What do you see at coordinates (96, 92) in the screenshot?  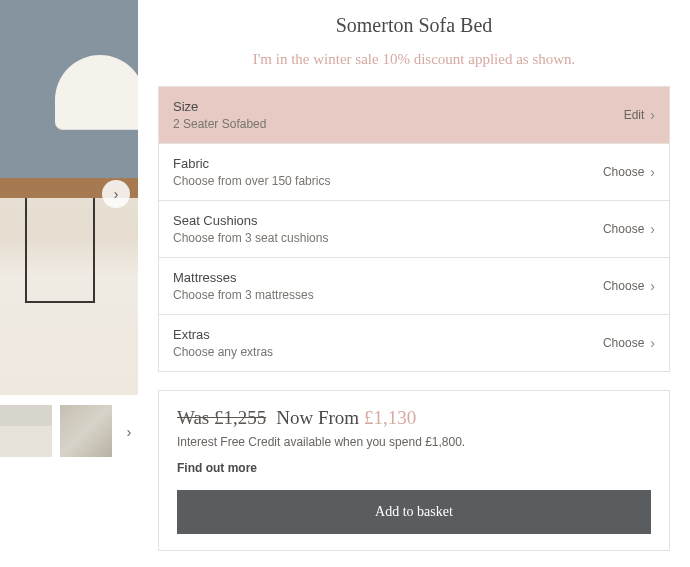 I see `image-decor-lamp` at bounding box center [96, 92].